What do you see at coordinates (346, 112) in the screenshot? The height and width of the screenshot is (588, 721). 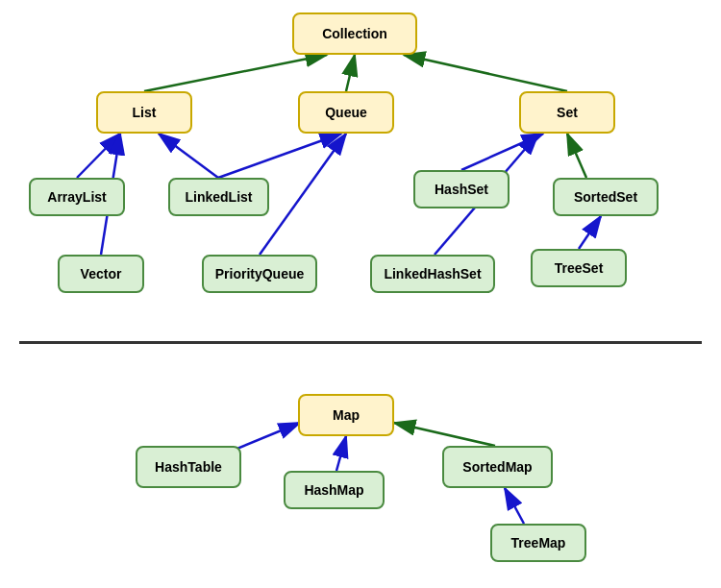 I see `label-queue: Queue` at bounding box center [346, 112].